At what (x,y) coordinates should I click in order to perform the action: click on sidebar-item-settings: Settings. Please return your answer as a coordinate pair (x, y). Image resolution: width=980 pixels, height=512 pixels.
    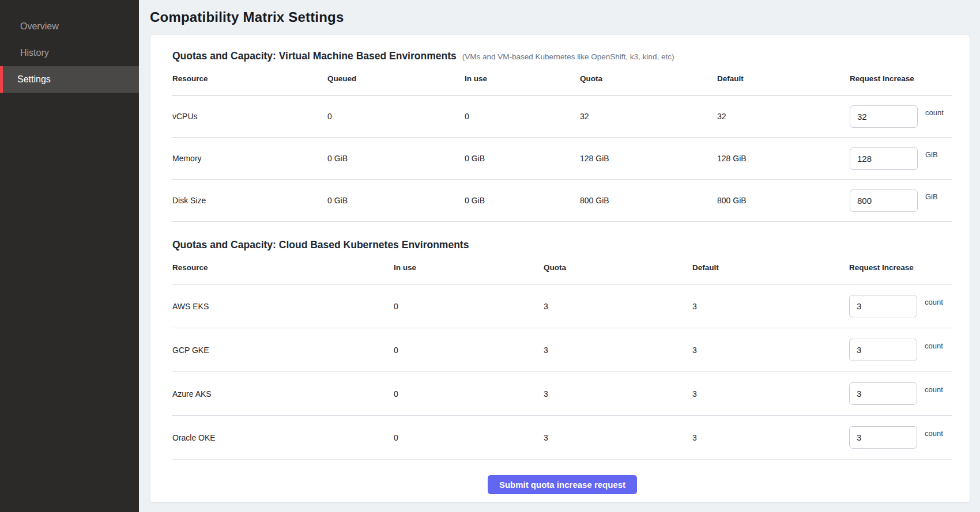
    Looking at the image, I should click on (69, 79).